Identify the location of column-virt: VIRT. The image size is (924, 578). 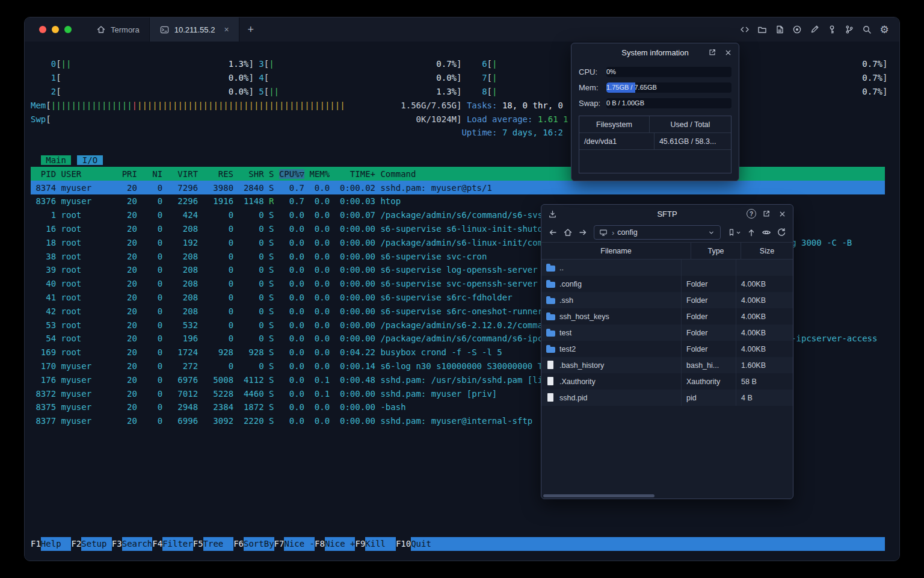
(183, 174).